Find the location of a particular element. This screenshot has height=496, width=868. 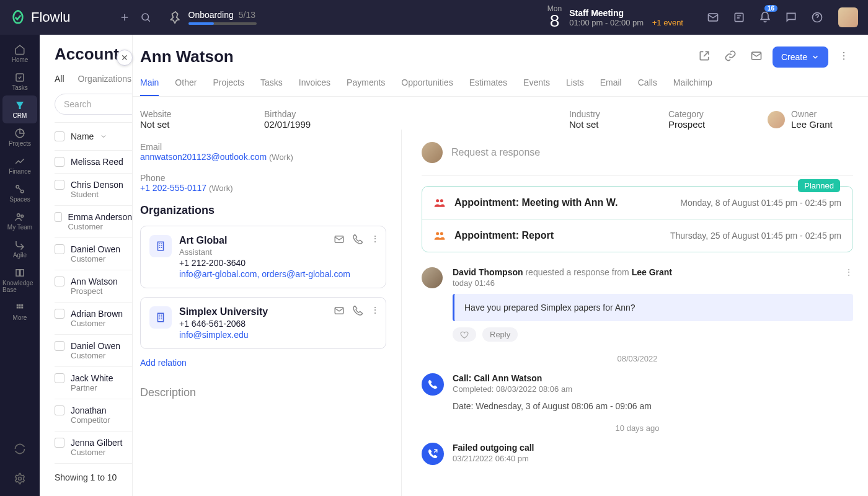

open-external-icon is located at coordinates (704, 57).